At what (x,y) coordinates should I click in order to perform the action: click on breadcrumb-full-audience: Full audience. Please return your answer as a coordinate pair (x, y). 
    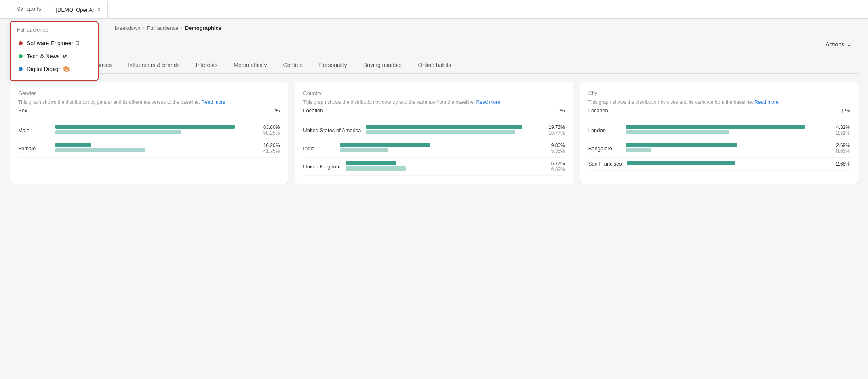
    Looking at the image, I should click on (162, 28).